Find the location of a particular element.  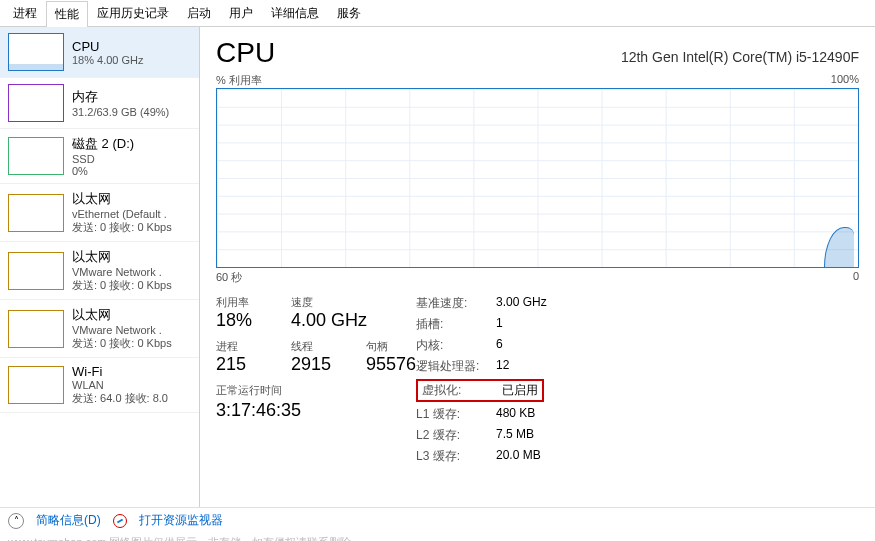

info-value: 480 KB is located at coordinates (516, 414).